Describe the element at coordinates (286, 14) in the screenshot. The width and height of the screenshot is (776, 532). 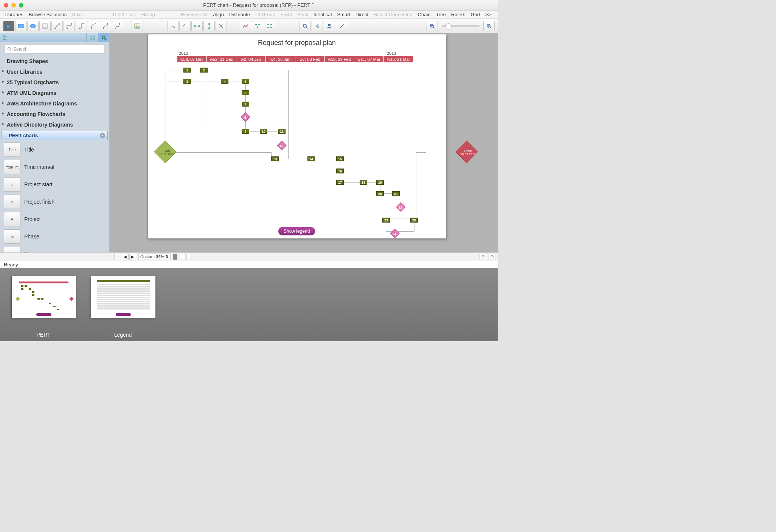
I see `menu-front: Front` at that location.